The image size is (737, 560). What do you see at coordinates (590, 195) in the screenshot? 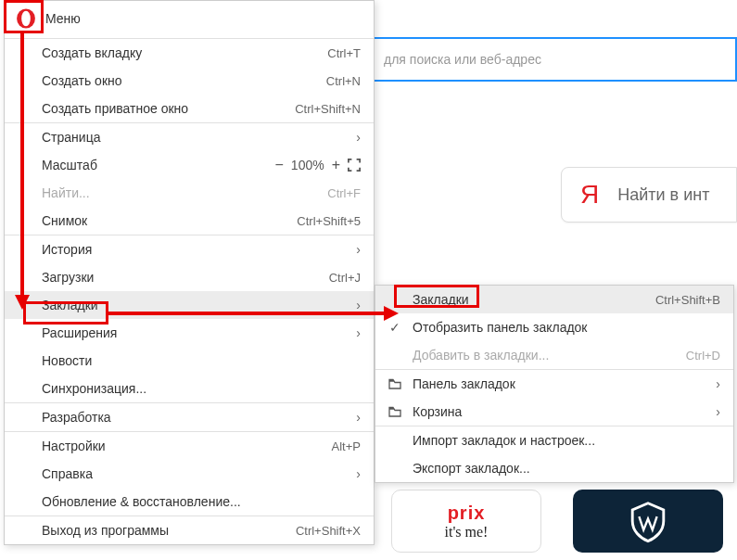
I see `yandex-logo-icon: Я` at bounding box center [590, 195].